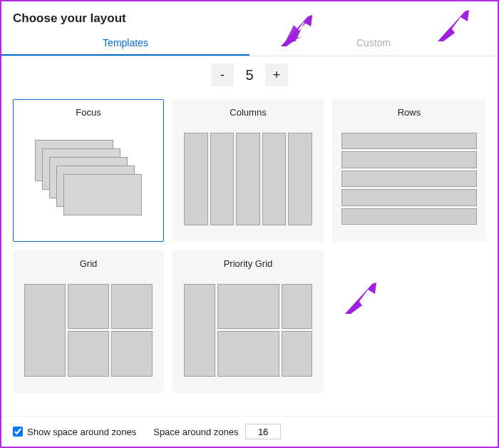  What do you see at coordinates (409, 170) in the screenshot?
I see `template-rows: Rows` at bounding box center [409, 170].